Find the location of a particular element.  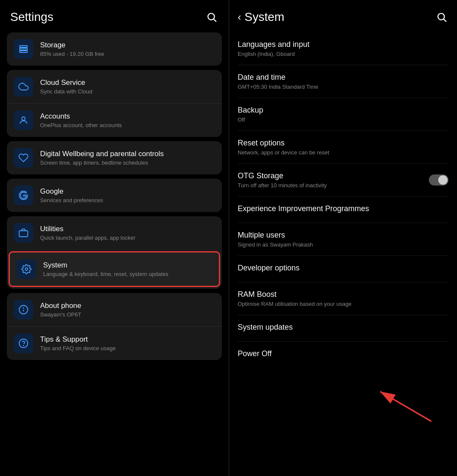

accounts-item: Accounts OnePlus account, other accounts is located at coordinates (114, 120).